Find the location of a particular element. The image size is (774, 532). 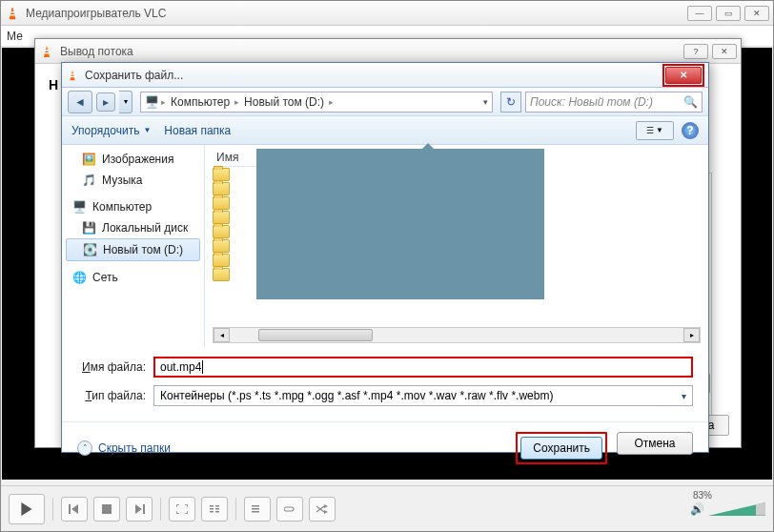

sidebar-item-music: 🎵Музыка is located at coordinates (133, 180).